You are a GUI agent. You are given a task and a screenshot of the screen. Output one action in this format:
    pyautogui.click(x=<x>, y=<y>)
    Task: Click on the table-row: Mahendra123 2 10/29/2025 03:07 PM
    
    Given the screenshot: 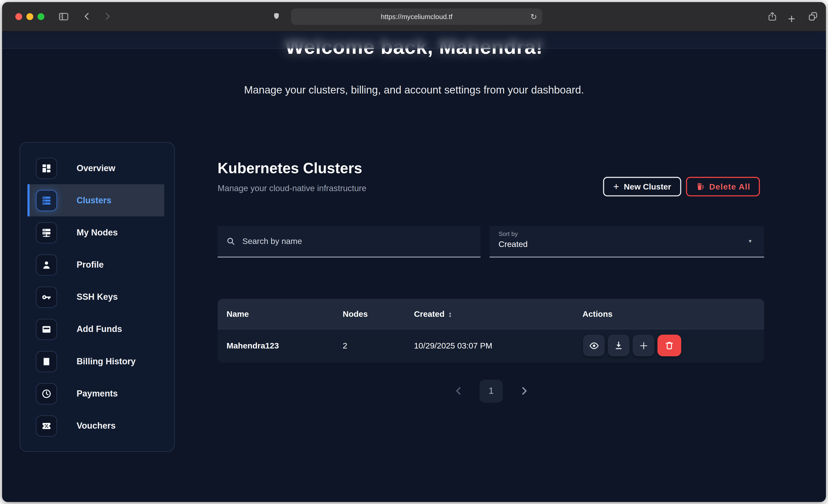 What is the action you would take?
    pyautogui.click(x=491, y=345)
    